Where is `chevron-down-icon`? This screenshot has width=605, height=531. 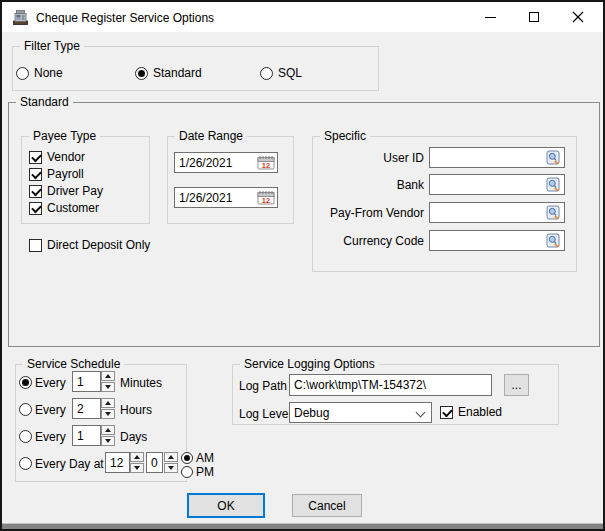 chevron-down-icon is located at coordinates (421, 413).